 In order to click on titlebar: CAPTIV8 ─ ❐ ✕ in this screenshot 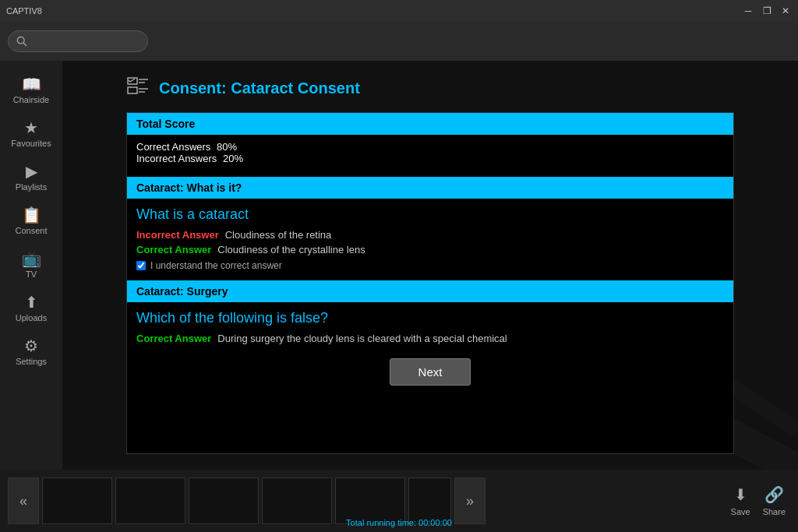, I will do `click(399, 11)`.